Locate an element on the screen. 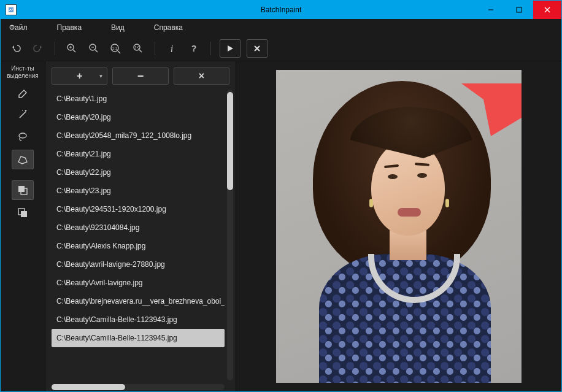 The width and height of the screenshot is (562, 392). zoom-actual-button: 1:1 is located at coordinates (116, 48).